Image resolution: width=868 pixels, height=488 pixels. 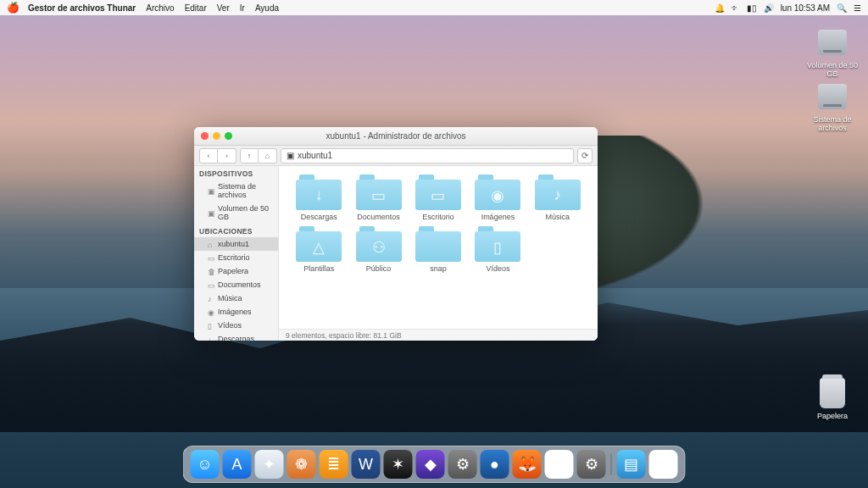 What do you see at coordinates (209, 156) in the screenshot?
I see `back-button: ‹` at bounding box center [209, 156].